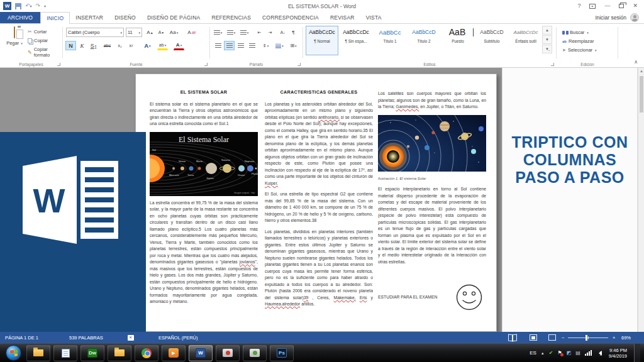 The height and width of the screenshot is (362, 644). What do you see at coordinates (374, 18) in the screenshot?
I see `tab-vista: VISTA` at bounding box center [374, 18].